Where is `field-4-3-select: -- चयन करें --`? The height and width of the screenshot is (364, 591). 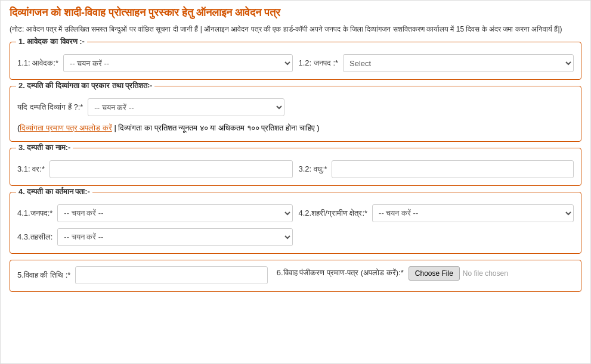
field-4-3-select: -- चयन करें -- is located at coordinates (175, 237).